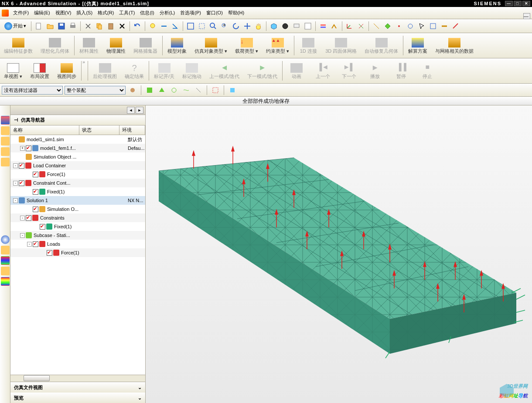  Describe the element at coordinates (247, 26) in the screenshot. I see `pan-button` at that location.